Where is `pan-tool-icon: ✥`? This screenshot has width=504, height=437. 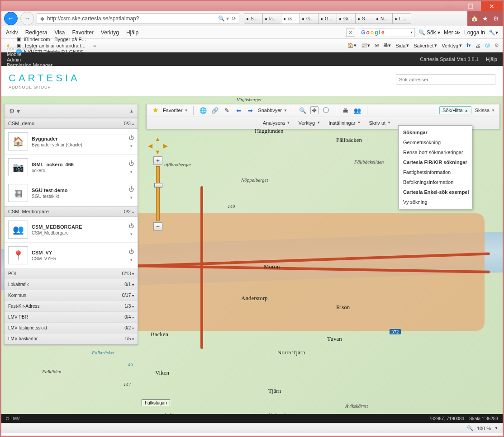 pan-tool-icon: ✥ is located at coordinates (314, 110).